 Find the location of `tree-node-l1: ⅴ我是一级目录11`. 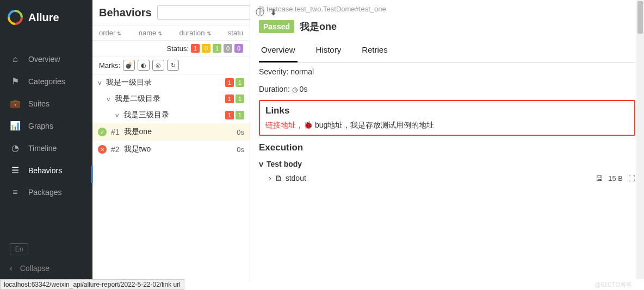

tree-node-l1: ⅴ我是一级目录11 is located at coordinates (171, 83).